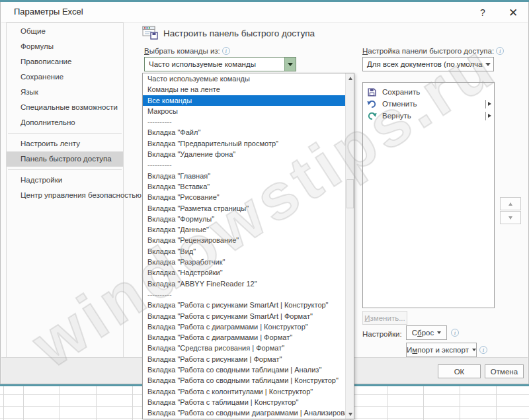 The image size is (529, 420). I want to click on combobox-value: Для всех документов (по умолчани..., so click(423, 64).